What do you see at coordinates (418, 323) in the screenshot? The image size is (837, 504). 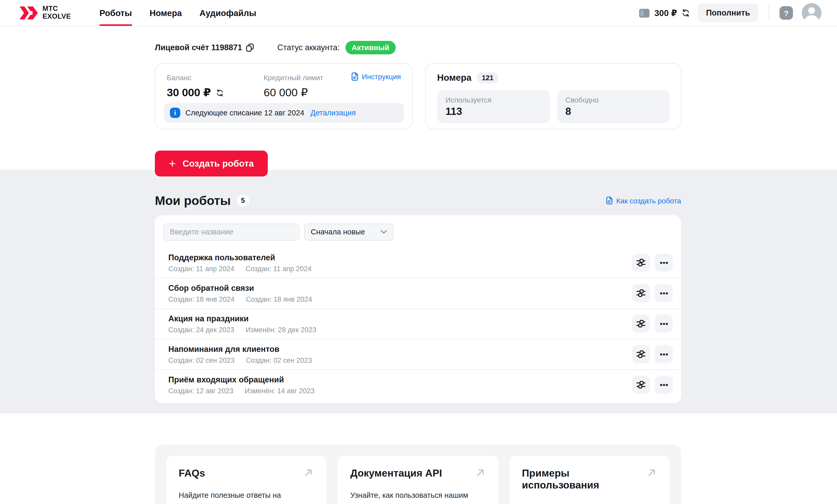 I see `robot-row: Акция на праздники Создан: 24 дек 2023 И…` at bounding box center [418, 323].